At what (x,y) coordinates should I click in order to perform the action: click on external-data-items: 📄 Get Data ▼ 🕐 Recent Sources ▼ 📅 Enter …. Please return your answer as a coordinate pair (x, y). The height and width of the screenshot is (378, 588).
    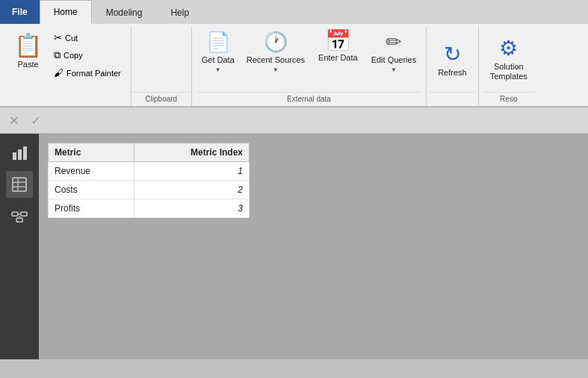
    Looking at the image, I should click on (309, 58).